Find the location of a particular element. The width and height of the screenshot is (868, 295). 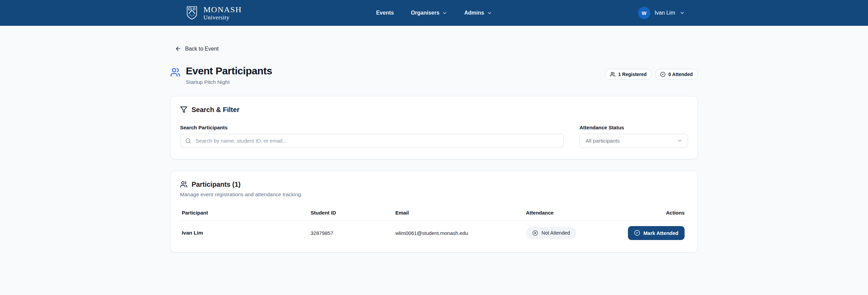

participants-card-header: Participants (1) is located at coordinates (434, 185).